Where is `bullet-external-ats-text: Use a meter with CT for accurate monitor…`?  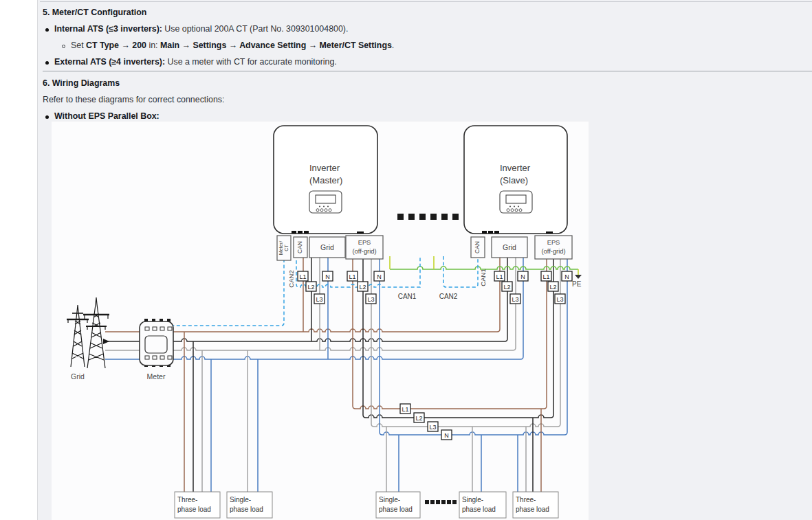 bullet-external-ats-text: Use a meter with CT for accurate monitor… is located at coordinates (251, 62).